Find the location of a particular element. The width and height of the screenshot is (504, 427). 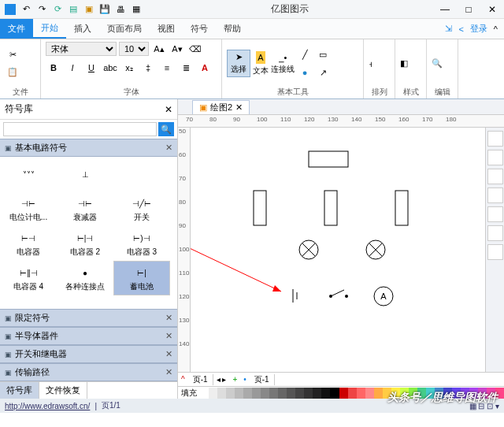

symbol-potentiometer: ⊣⊢电位计电... is located at coordinates (28, 209).